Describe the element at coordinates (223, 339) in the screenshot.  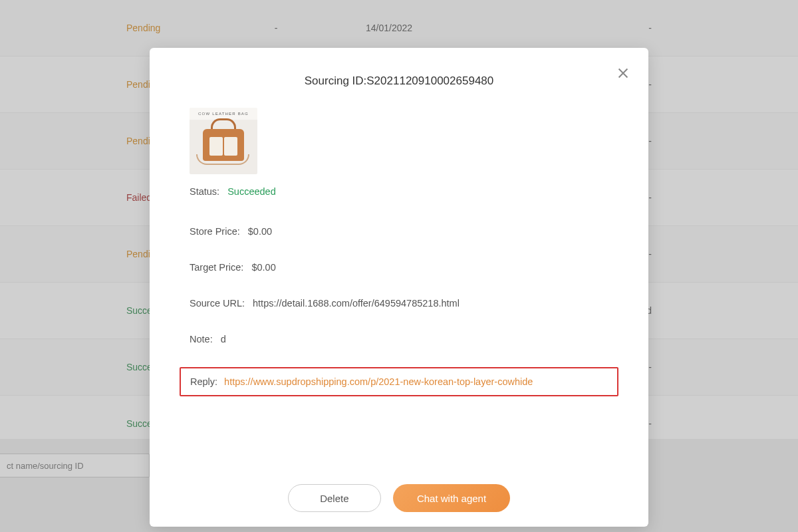
I see `note-value: d` at that location.